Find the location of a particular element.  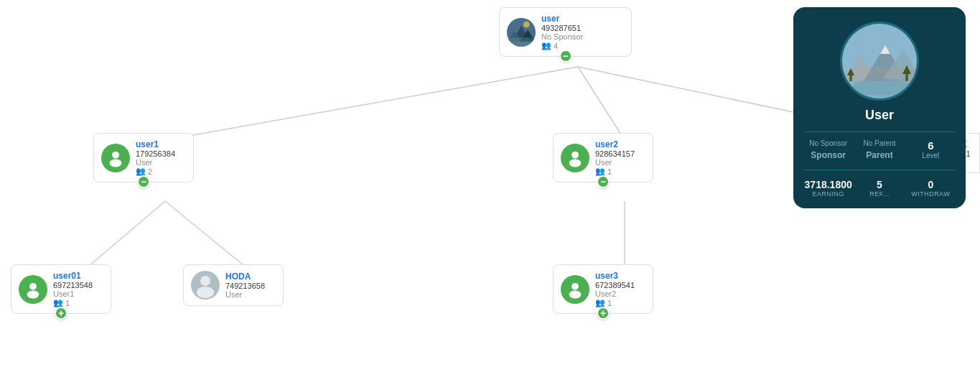

node-user01-role: User1 is located at coordinates (73, 294).